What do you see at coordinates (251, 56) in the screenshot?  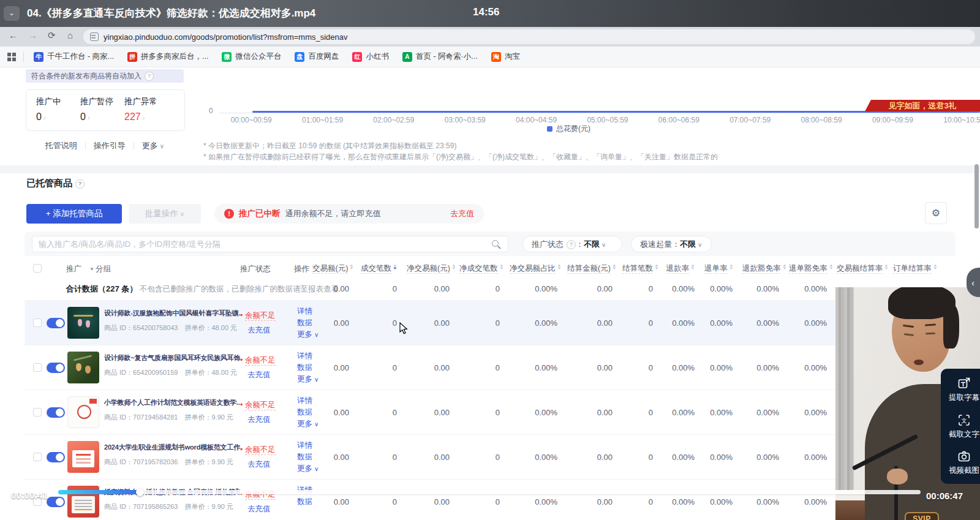 I see `bookmark-item: 微微信公众平台` at bounding box center [251, 56].